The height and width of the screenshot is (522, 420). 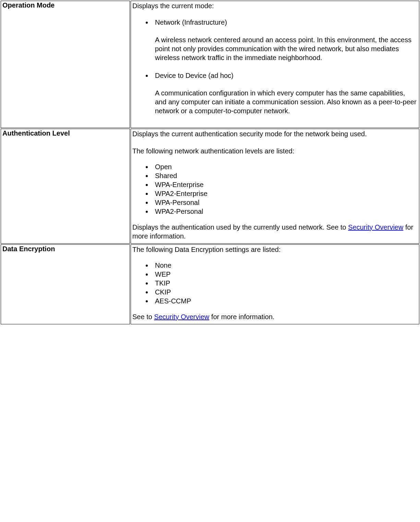 What do you see at coordinates (285, 102) in the screenshot?
I see `list-item-desc: A communication configuration in which e…` at bounding box center [285, 102].